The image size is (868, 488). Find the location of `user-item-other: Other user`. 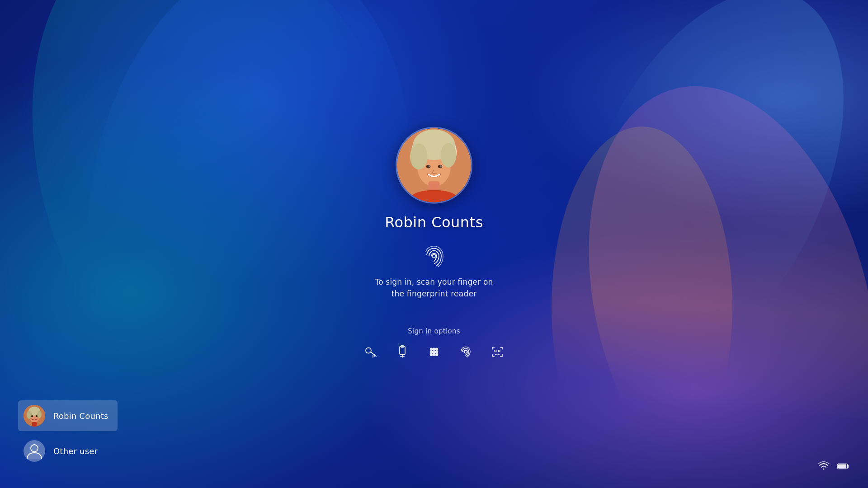

user-item-other: Other user is located at coordinates (68, 451).